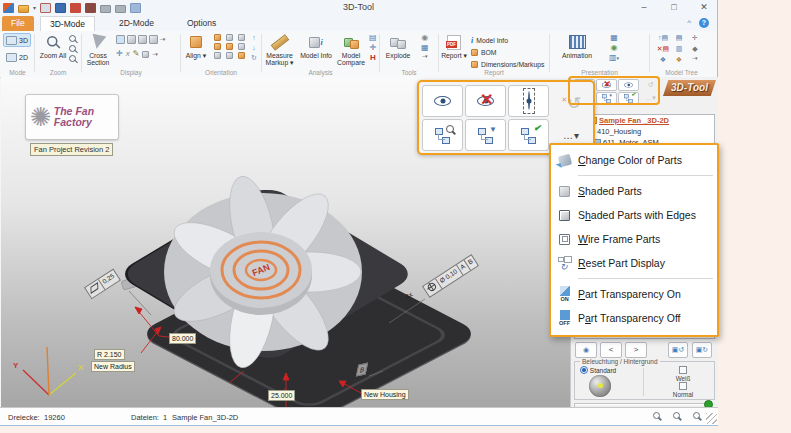 The width and height of the screenshot is (791, 433). What do you see at coordinates (508, 40) in the screenshot?
I see `report-model-info-button: iModel Info` at bounding box center [508, 40].